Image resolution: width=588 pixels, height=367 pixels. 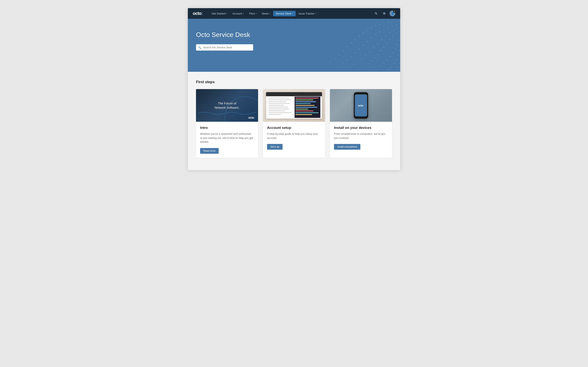 What do you see at coordinates (361, 105) in the screenshot?
I see `device-img-content: octo:` at bounding box center [361, 105].